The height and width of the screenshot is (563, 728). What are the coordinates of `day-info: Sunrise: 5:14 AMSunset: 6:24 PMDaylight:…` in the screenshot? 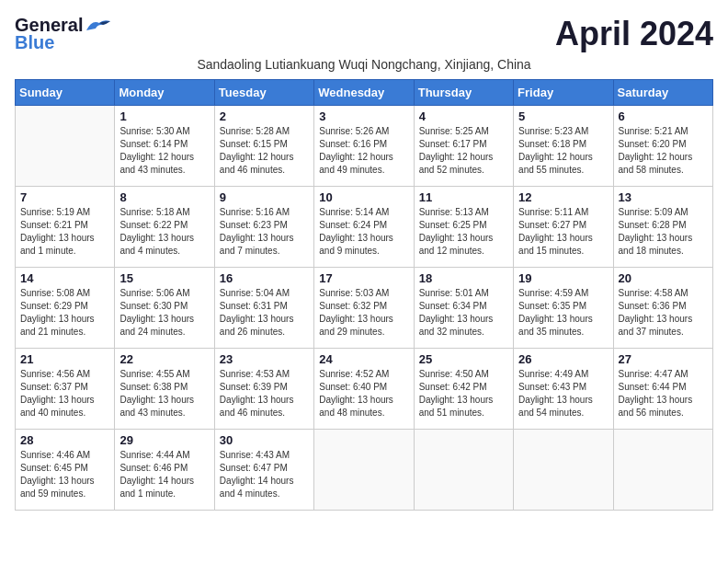 It's located at (364, 232).